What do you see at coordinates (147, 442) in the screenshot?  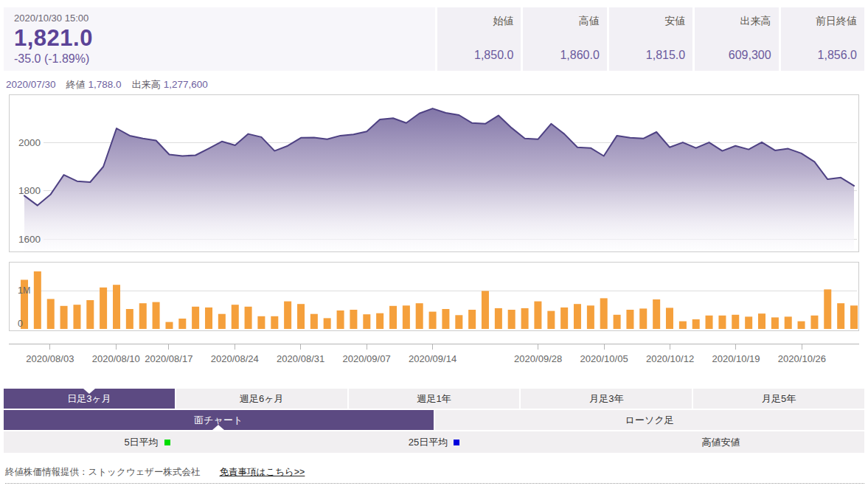 I see `legend-ma5: 5日平均` at bounding box center [147, 442].